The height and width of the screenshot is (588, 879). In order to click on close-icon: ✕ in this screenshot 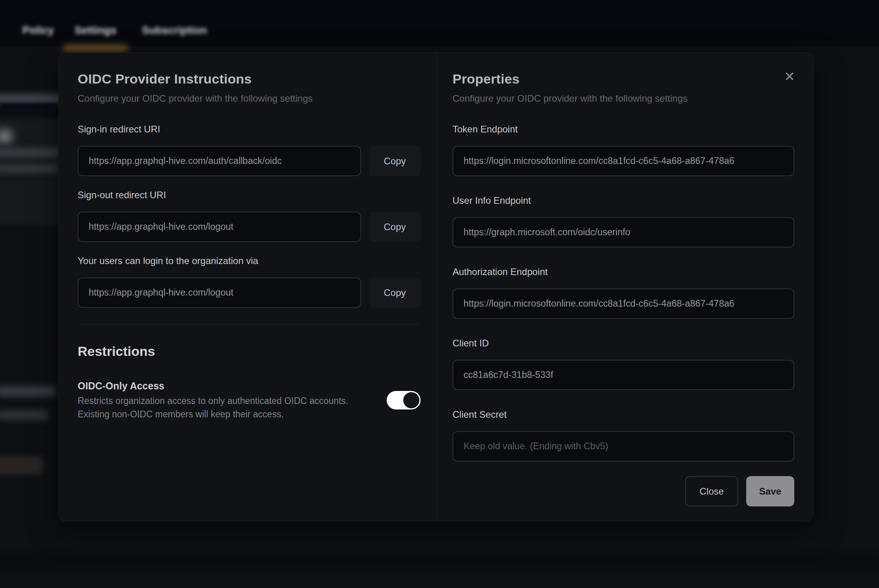, I will do `click(790, 76)`.